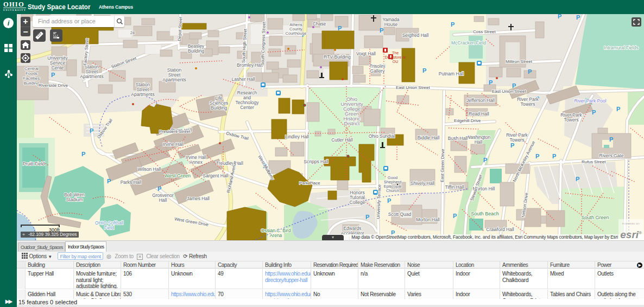  What do you see at coordinates (428, 220) in the screenshot?
I see `svg-text: Morton Hall` at bounding box center [428, 220].